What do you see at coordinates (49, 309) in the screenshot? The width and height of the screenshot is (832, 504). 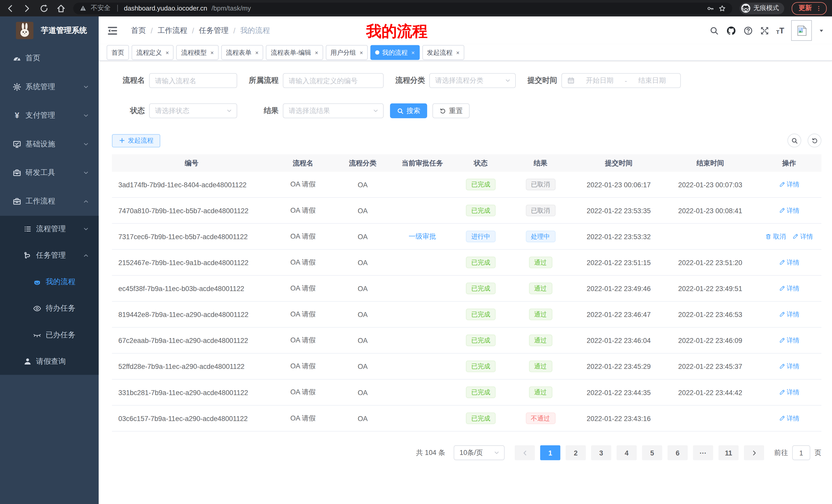 I see `sidebar-item-待办任务: 待办任务` at bounding box center [49, 309].